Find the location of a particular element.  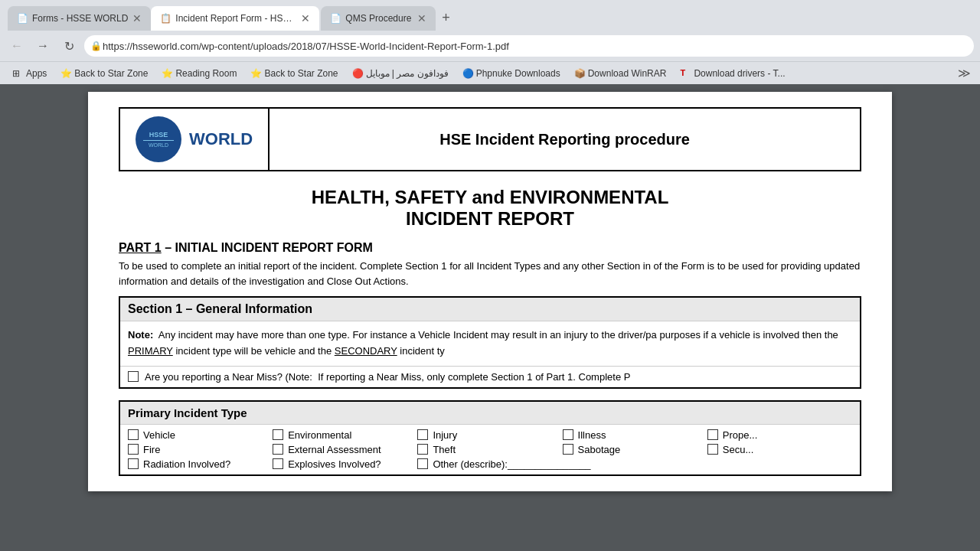

incident-fire: Fire is located at coordinates (201, 450).